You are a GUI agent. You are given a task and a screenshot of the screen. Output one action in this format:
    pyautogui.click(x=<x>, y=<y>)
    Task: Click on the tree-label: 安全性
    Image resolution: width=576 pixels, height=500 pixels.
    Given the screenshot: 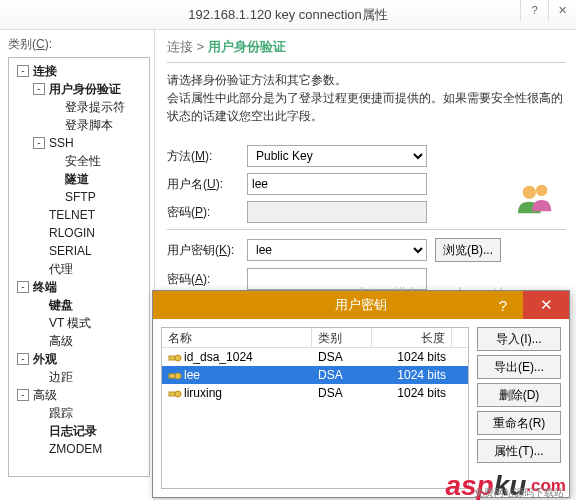 What is the action you would take?
    pyautogui.click(x=83, y=162)
    